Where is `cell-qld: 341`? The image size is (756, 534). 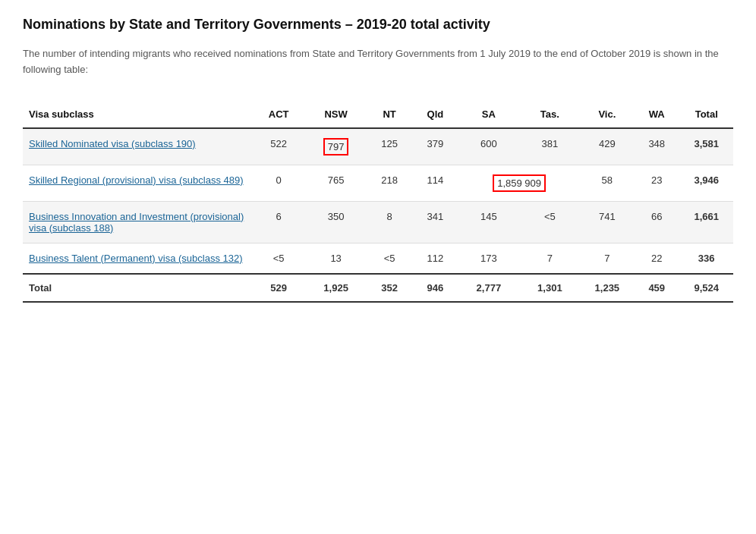 cell-qld: 341 is located at coordinates (435, 221).